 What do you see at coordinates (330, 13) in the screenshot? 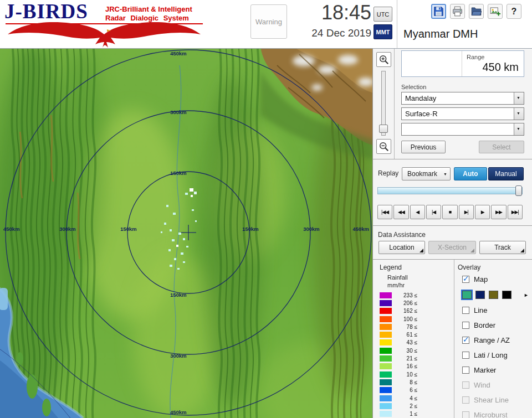
I see `clock-time: 18:45` at bounding box center [330, 13].